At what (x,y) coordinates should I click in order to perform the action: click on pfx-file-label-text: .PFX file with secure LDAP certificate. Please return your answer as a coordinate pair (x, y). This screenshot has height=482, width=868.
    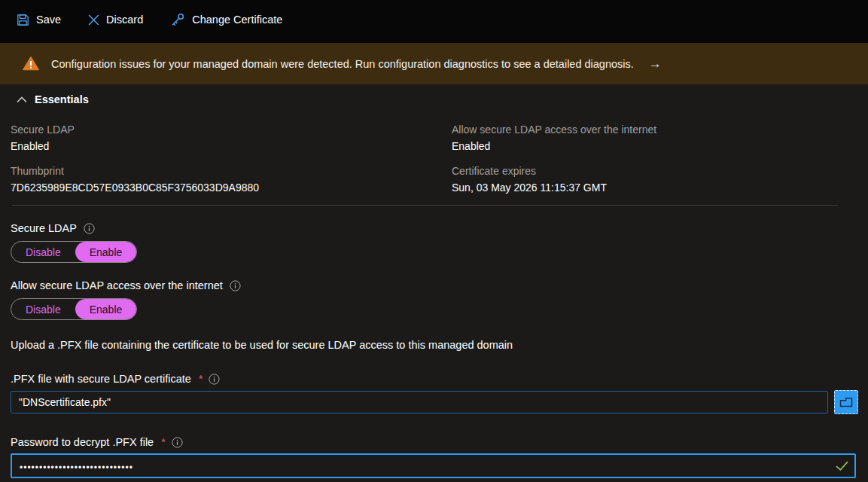
    Looking at the image, I should click on (101, 379).